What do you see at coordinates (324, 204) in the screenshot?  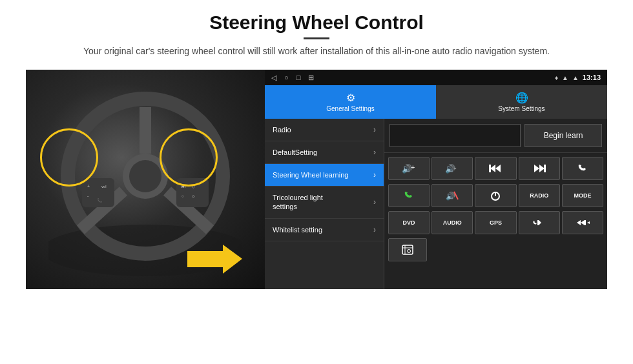 I see `menu-panel: Radio › DefaultSetting › Steering Wheel …` at bounding box center [324, 204].